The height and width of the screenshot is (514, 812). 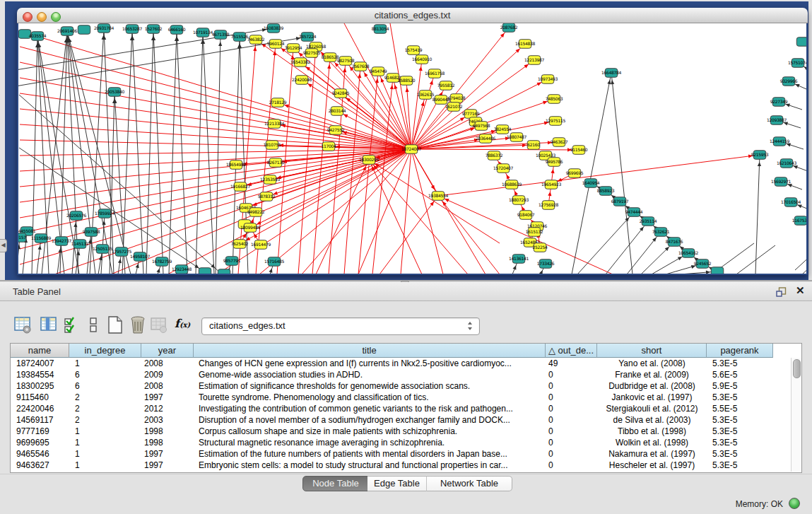 I want to click on cell-name: 14569117, so click(x=40, y=420).